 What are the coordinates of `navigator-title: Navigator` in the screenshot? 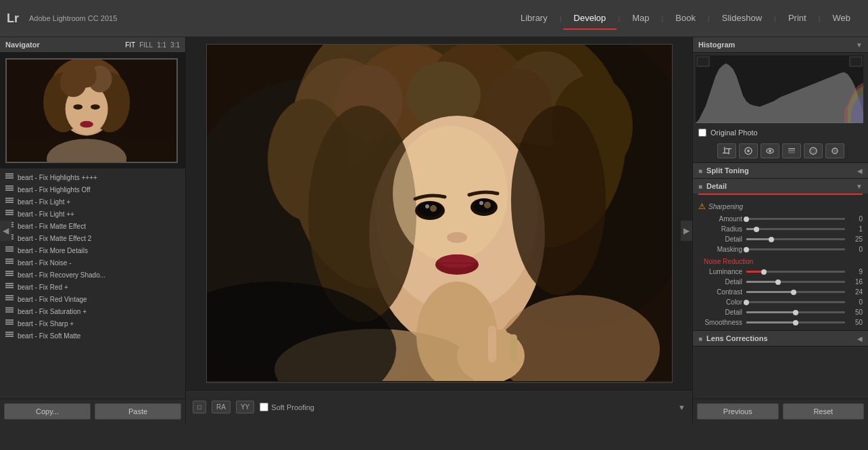 It's located at (23, 45).